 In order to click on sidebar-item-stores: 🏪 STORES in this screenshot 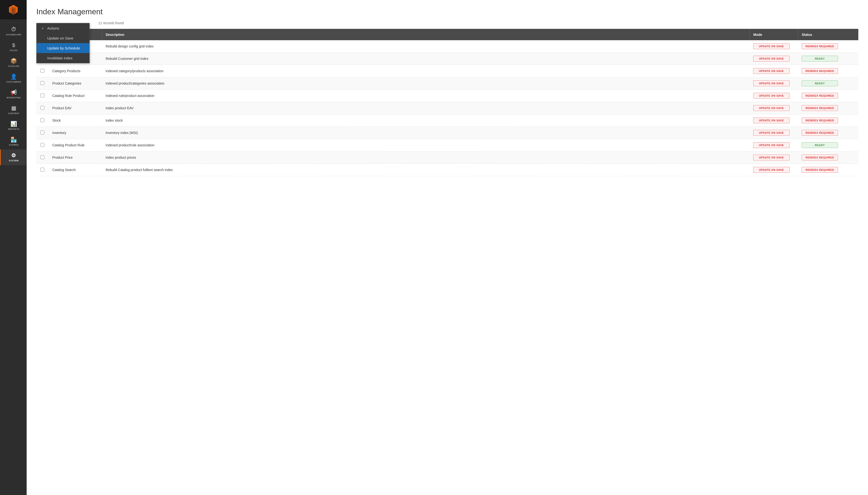, I will do `click(13, 141)`.